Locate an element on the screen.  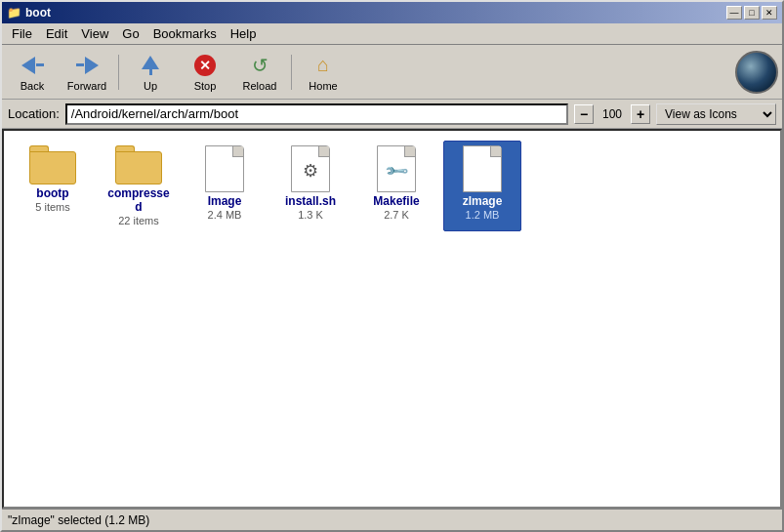
reload-button: ↺ Reload is located at coordinates (260, 72).